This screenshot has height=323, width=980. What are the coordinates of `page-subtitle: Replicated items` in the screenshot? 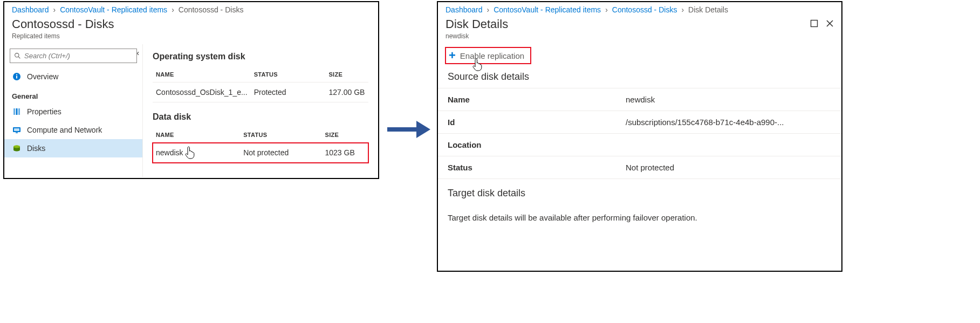 It's located at (191, 38).